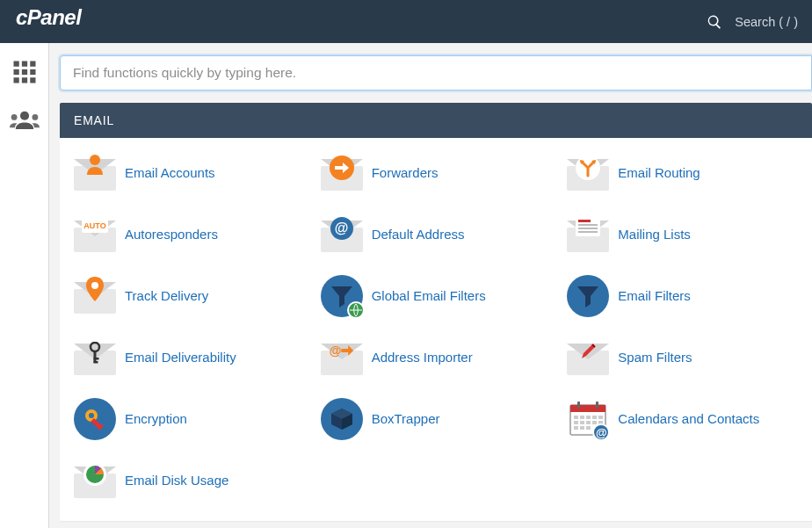  Describe the element at coordinates (714, 22) in the screenshot. I see `search-icon` at that location.